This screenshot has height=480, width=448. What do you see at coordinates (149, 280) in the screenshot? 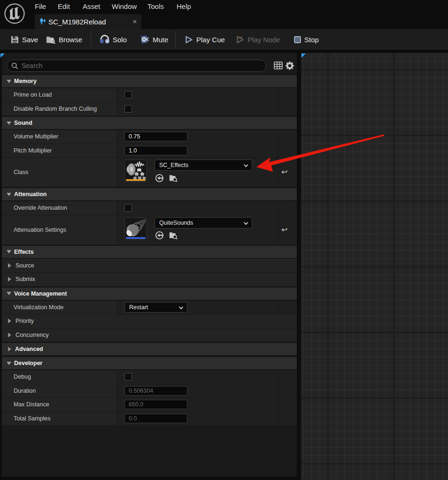
I see `group-row-submix: Submix` at bounding box center [149, 280].